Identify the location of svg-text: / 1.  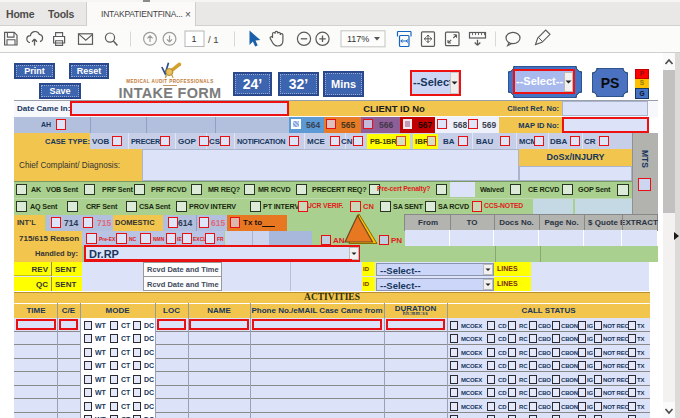
(214, 40).